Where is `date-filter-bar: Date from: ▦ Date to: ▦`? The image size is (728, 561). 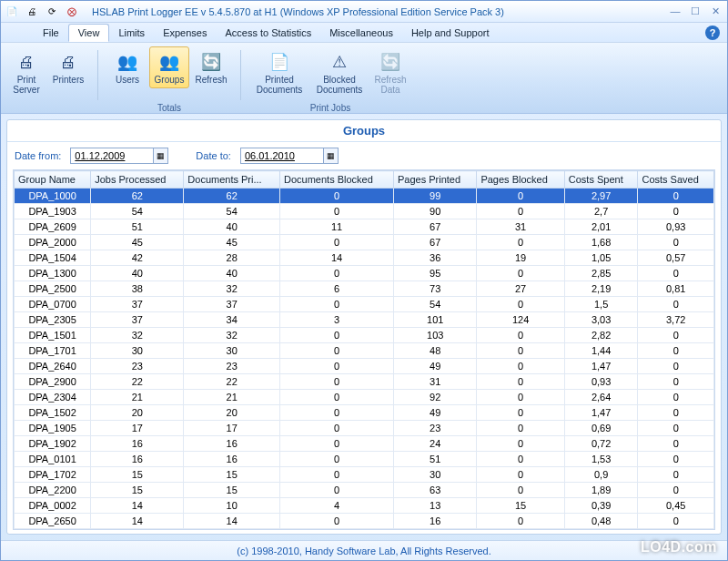
date-filter-bar: Date from: ▦ Date to: ▦ is located at coordinates (364, 156).